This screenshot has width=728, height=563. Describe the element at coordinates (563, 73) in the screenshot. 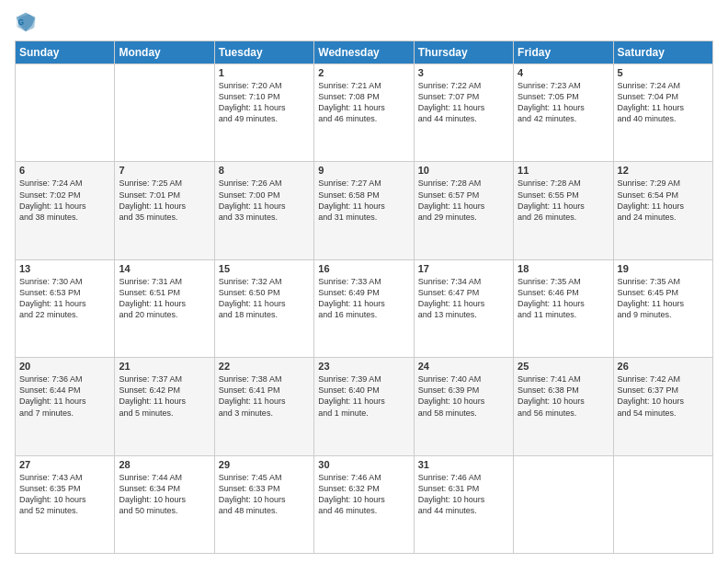

I see `day-number: 4` at that location.